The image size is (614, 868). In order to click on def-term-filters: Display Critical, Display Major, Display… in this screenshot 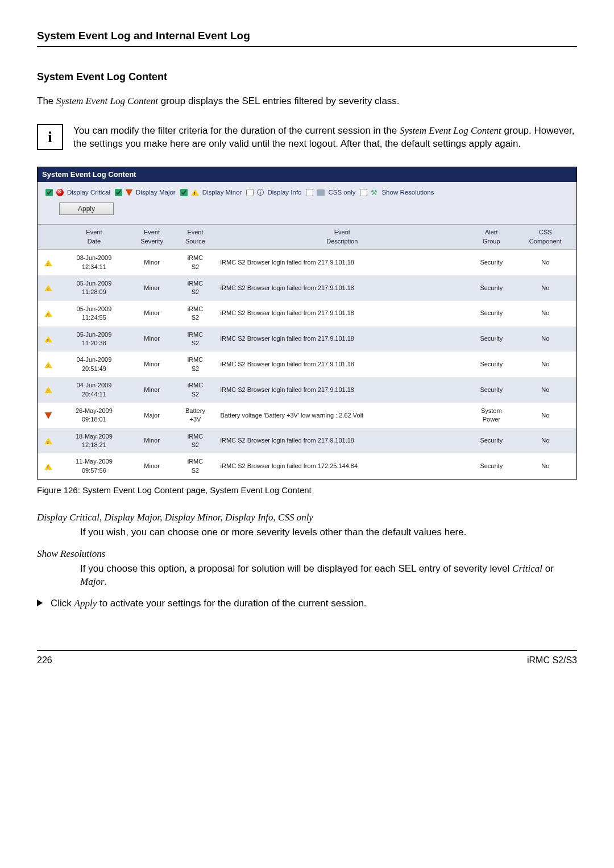, I will do `click(307, 518)`.